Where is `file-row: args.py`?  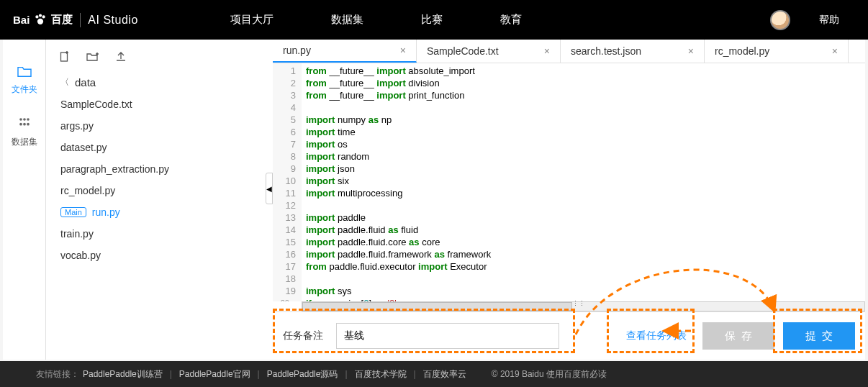 file-row: args.py is located at coordinates (164, 126).